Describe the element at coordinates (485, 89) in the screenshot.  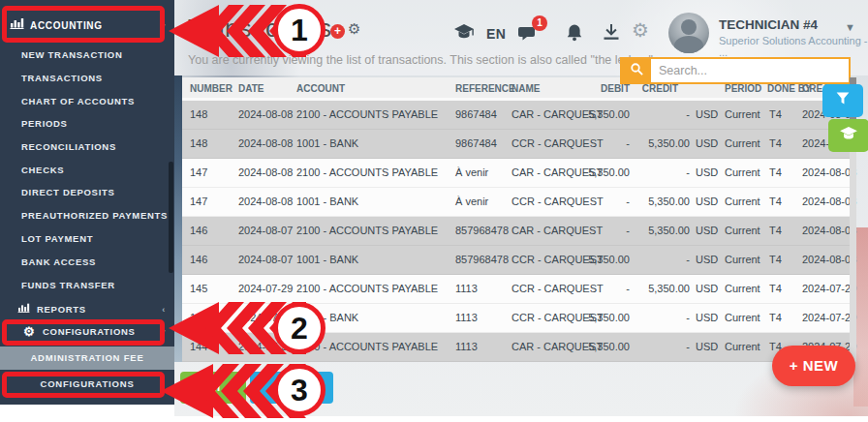
I see `col-header-reference: REFERENCE` at that location.